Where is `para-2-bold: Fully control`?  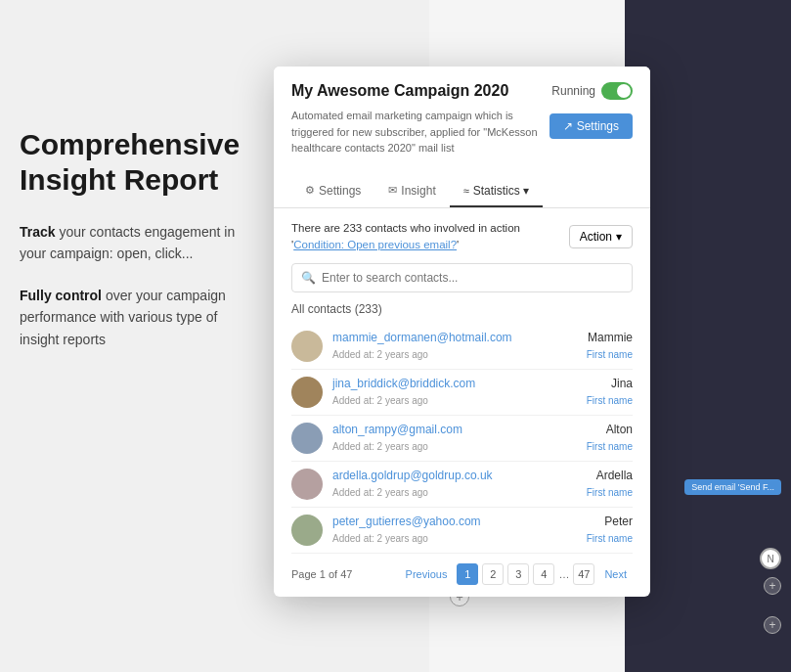 para-2-bold: Fully control is located at coordinates (61, 295).